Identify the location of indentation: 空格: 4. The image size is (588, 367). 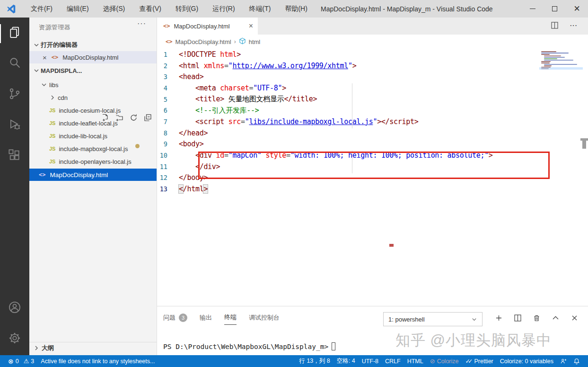
(346, 361).